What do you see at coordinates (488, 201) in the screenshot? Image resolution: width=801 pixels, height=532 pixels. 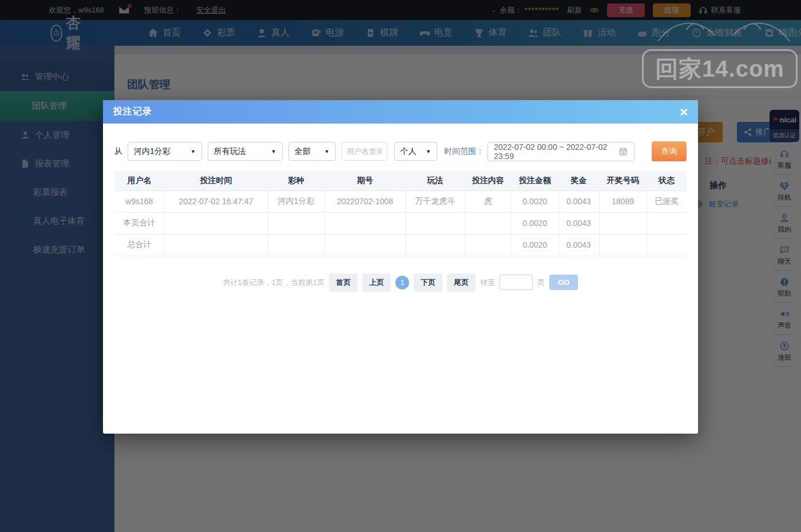 I see `cell-content: 虎` at bounding box center [488, 201].